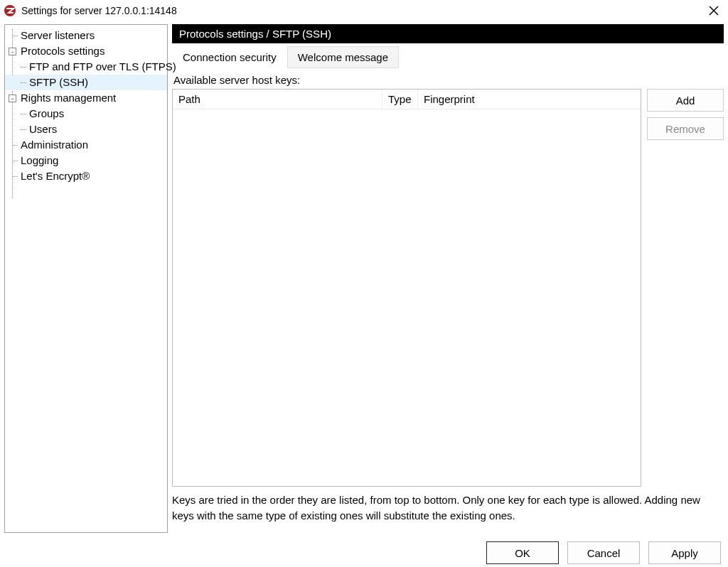  Describe the element at coordinates (604, 553) in the screenshot. I see `dialog-footer: OK Cancel Apply` at that location.